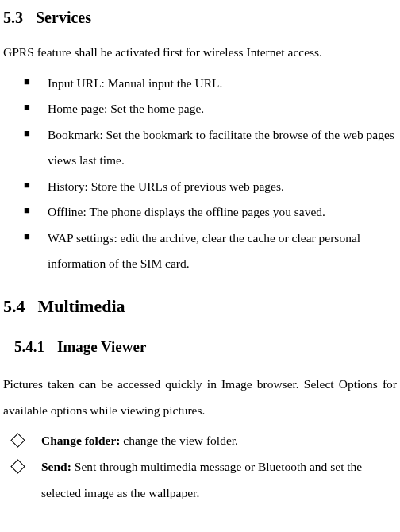 Image resolution: width=400 pixels, height=532 pixels. I want to click on services-intro: GPRS feature shall be activated first fo…, so click(200, 52).